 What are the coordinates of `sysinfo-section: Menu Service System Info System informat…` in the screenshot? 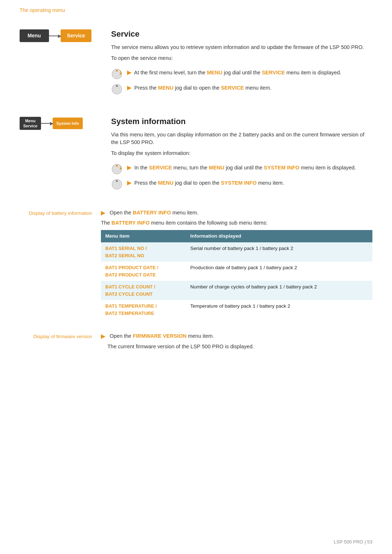 It's located at (196, 153).